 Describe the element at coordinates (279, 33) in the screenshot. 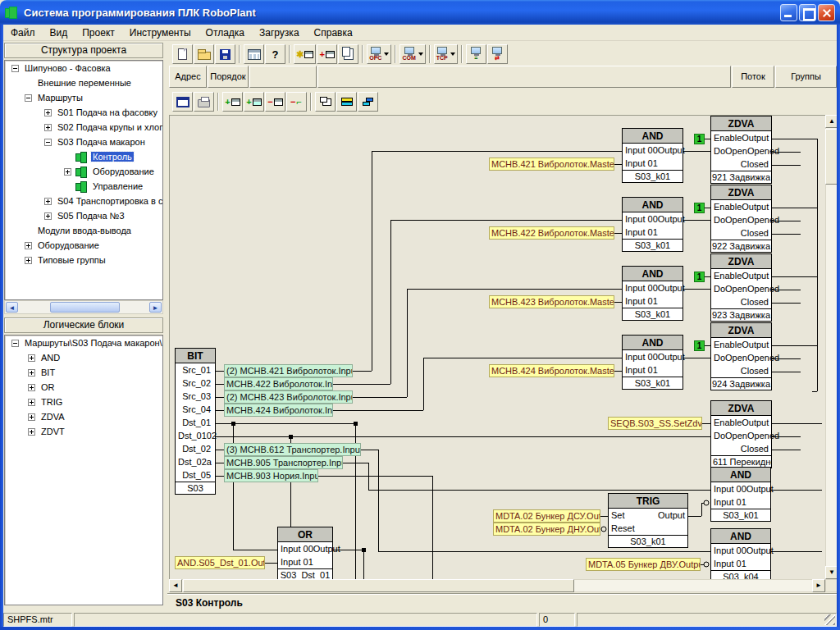

I see `menu-load: Загрузка` at that location.